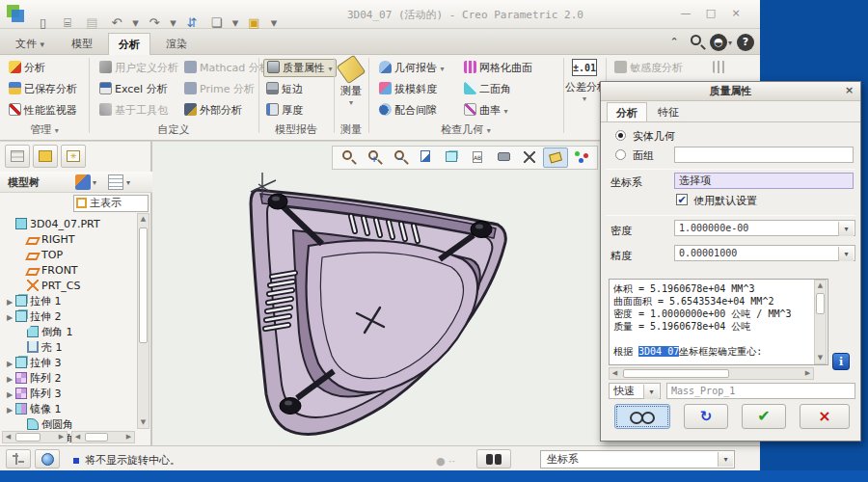 This screenshot has width=868, height=482. What do you see at coordinates (73, 156) in the screenshot?
I see `navtab-favorites: ✳` at bounding box center [73, 156].